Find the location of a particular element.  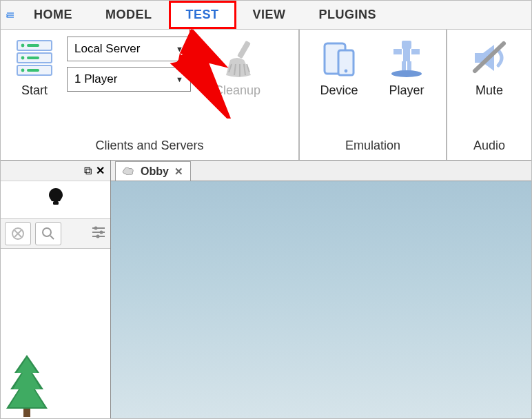

device-button: Device is located at coordinates (339, 68).